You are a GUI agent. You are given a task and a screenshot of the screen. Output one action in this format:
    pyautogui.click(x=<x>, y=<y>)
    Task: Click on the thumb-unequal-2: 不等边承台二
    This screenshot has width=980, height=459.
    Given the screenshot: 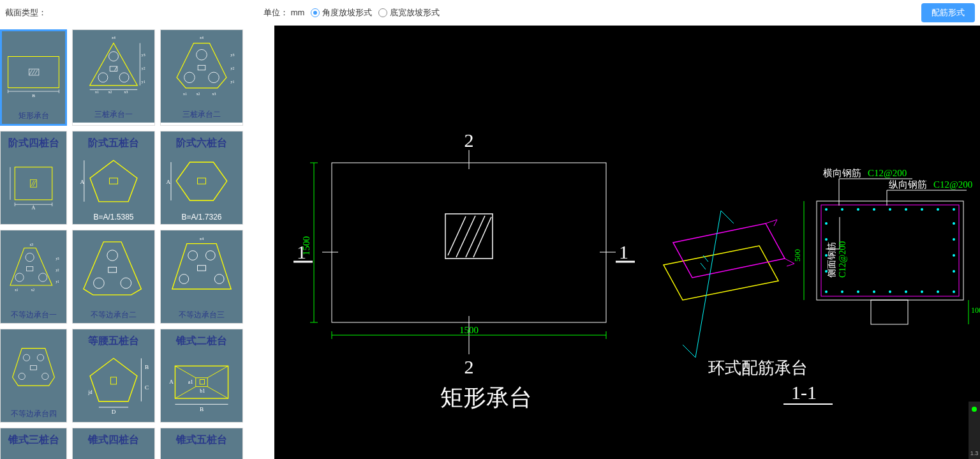 What is the action you would take?
    pyautogui.click(x=114, y=277)
    